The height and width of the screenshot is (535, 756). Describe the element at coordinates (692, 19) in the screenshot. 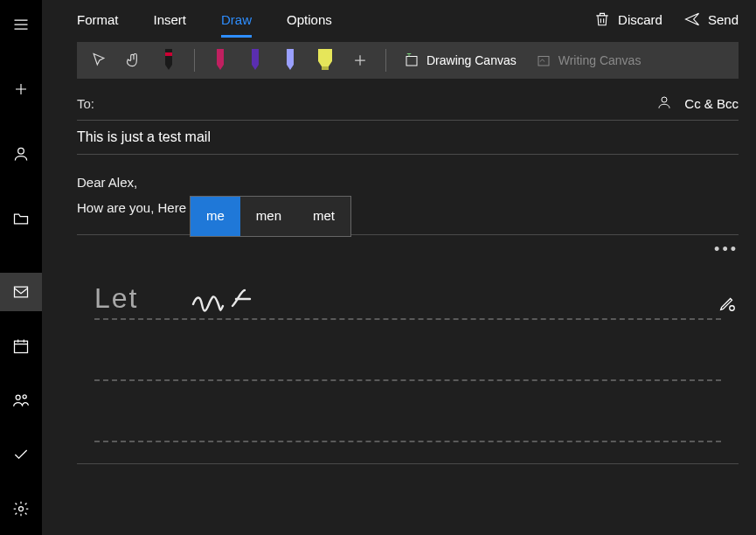

I see `send-icon` at that location.